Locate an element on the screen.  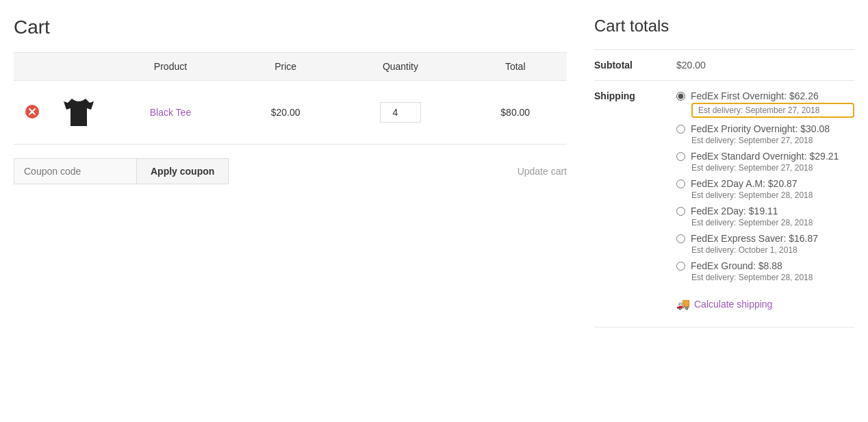
col-header-remove is located at coordinates (32, 67).